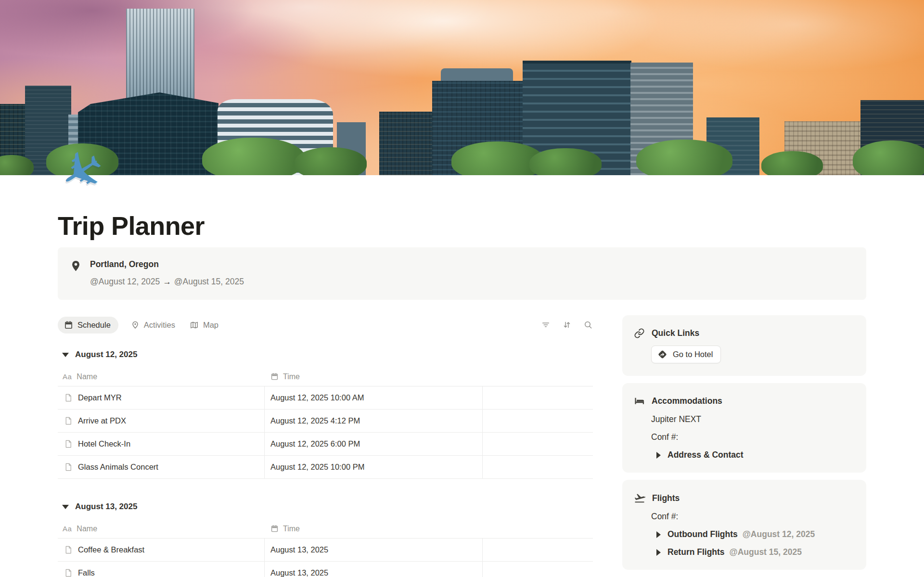  What do you see at coordinates (686, 354) in the screenshot?
I see `go-to-hotel-button: Go to Hotel` at bounding box center [686, 354].